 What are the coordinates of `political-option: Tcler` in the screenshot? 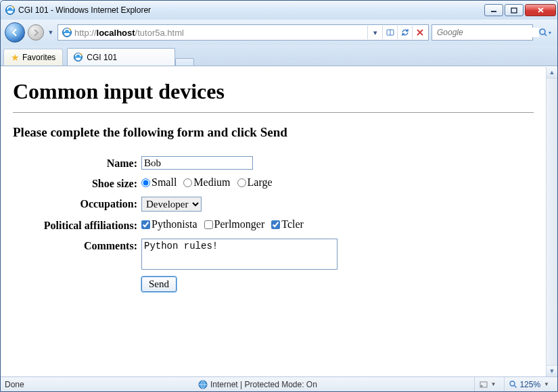 It's located at (287, 224).